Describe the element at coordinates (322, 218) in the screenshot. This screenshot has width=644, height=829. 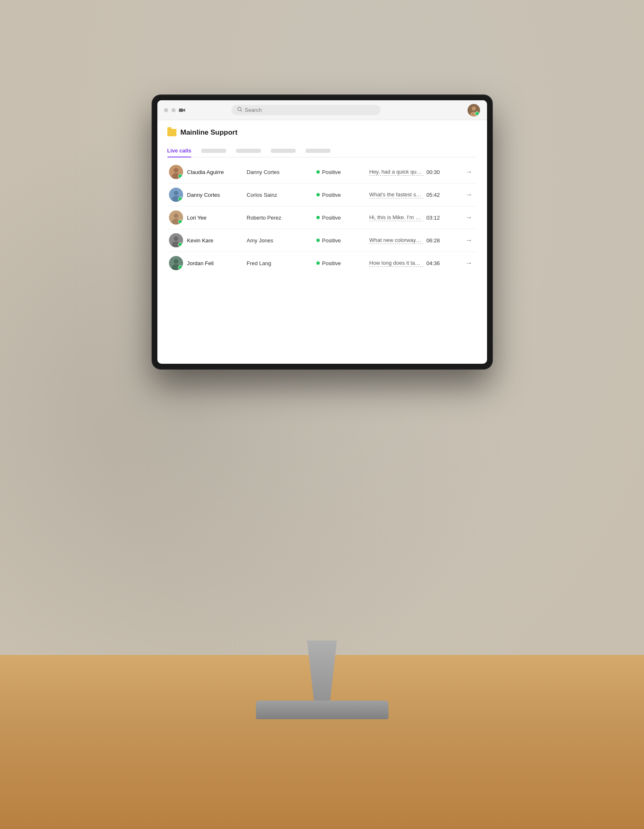
I see `calls-table: Claudia Aguirre Danny Cortes Positive He…` at that location.